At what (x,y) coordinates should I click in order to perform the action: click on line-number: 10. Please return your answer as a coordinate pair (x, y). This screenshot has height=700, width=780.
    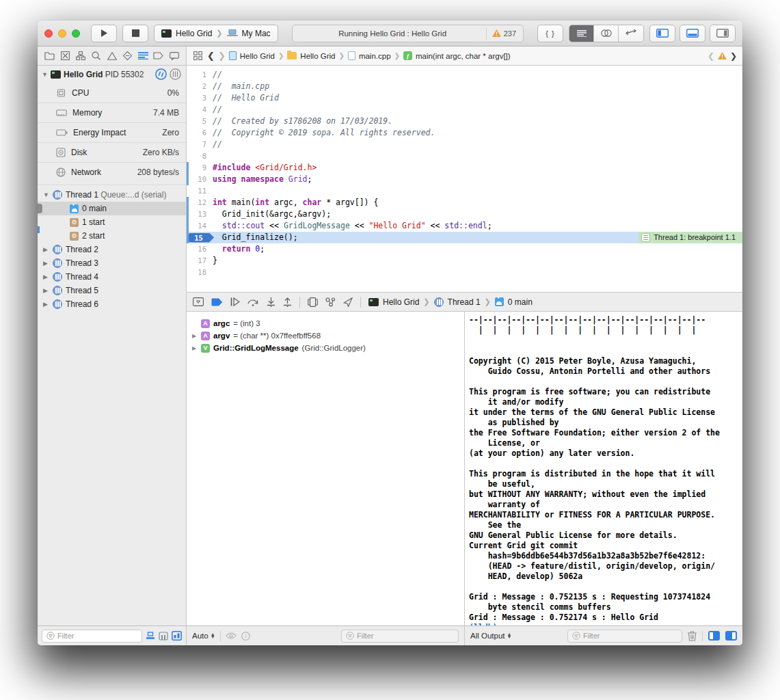
    Looking at the image, I should click on (201, 179).